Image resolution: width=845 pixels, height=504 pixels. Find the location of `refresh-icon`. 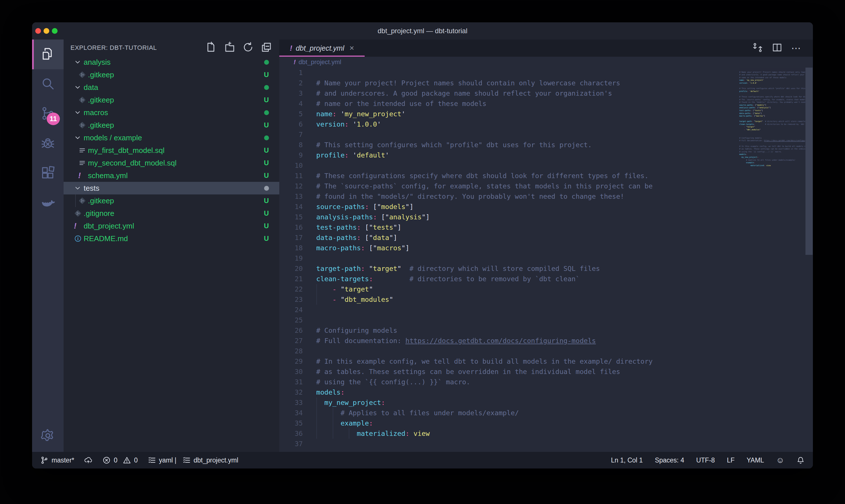

refresh-icon is located at coordinates (248, 48).